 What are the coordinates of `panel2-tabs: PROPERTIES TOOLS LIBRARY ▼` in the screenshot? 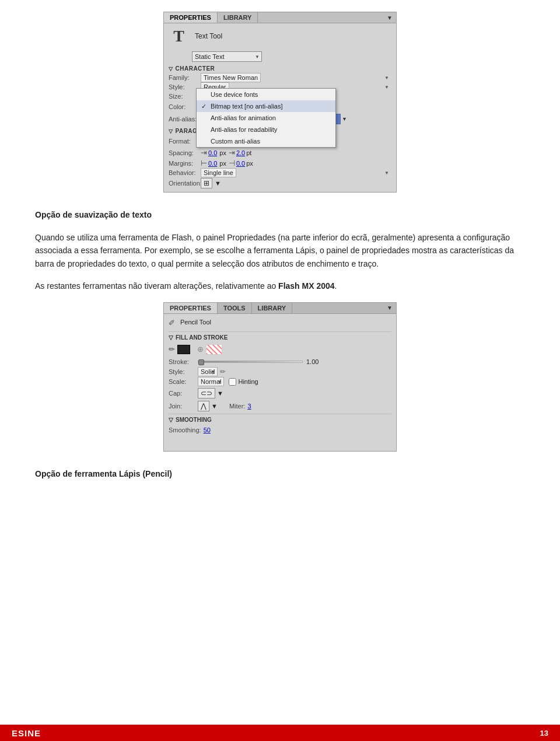 It's located at (280, 308).